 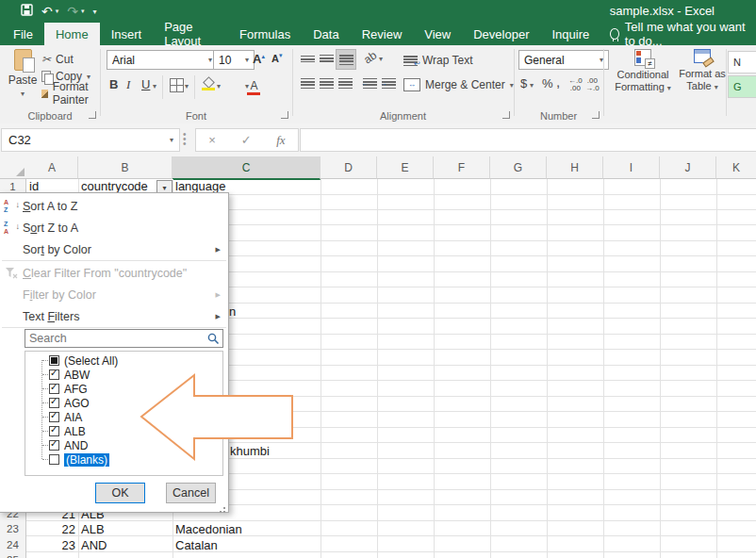 What do you see at coordinates (575, 85) in the screenshot?
I see `increase-decimal-icon: ←.0.00` at bounding box center [575, 85].